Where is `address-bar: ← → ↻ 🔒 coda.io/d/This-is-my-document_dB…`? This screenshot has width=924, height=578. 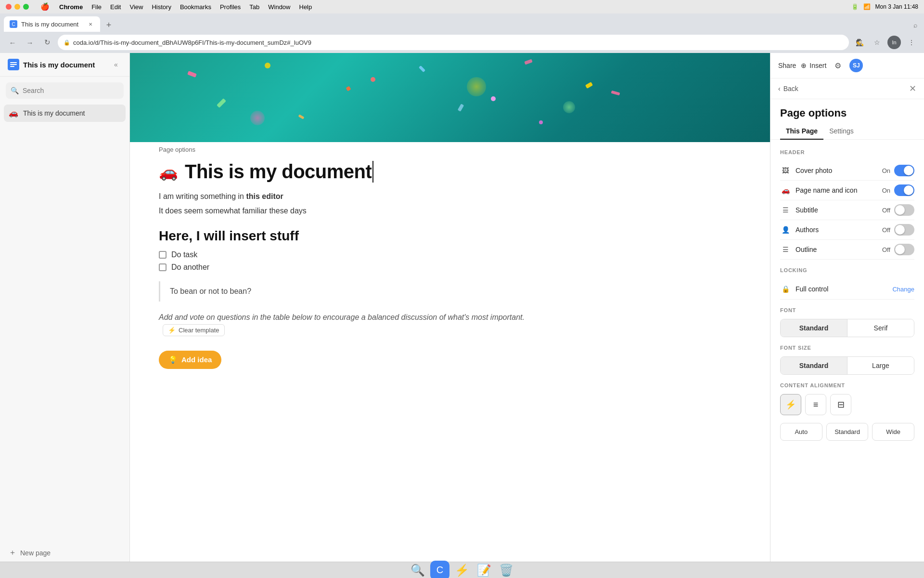
address-bar: ← → ↻ 🔒 coda.io/d/This-is-my-document_dB… is located at coordinates (462, 42).